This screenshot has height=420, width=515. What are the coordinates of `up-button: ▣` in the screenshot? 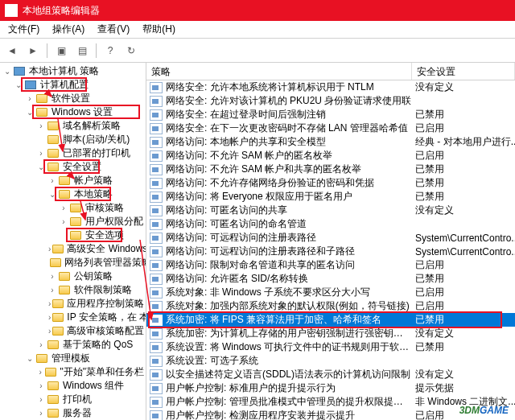 It's located at (61, 51).